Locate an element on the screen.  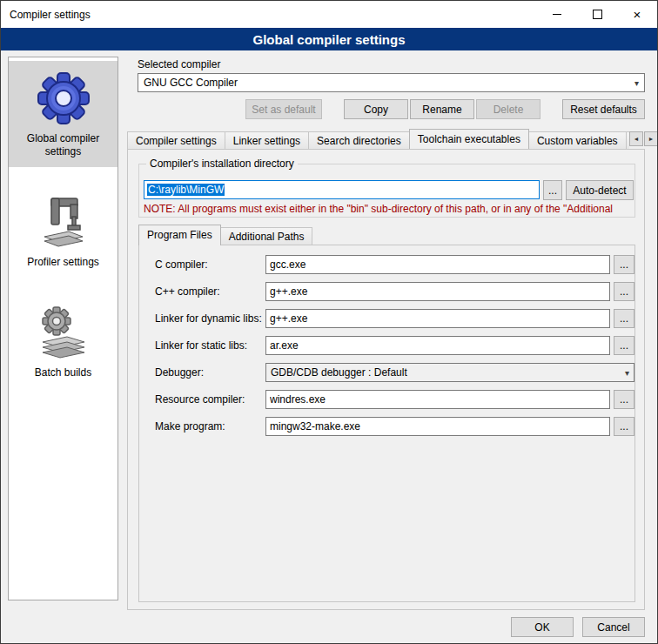
maximize-icon is located at coordinates (597, 14).